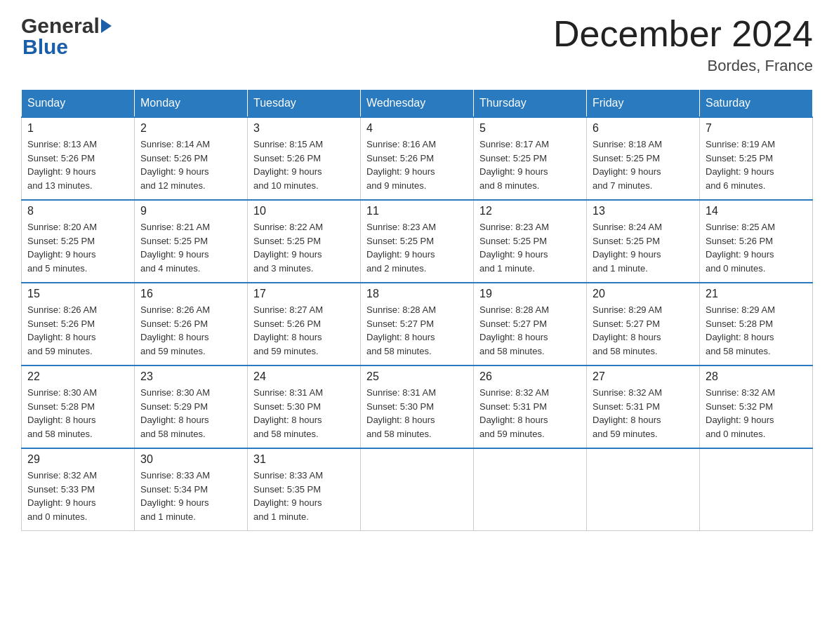 This screenshot has width=834, height=644. Describe the element at coordinates (66, 36) in the screenshot. I see `logo: General Blue` at that location.